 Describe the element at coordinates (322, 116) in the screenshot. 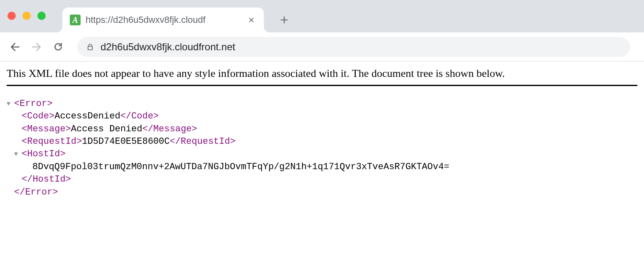

I see `xml-code-node: <Code>AccessDenied</Code>` at that location.